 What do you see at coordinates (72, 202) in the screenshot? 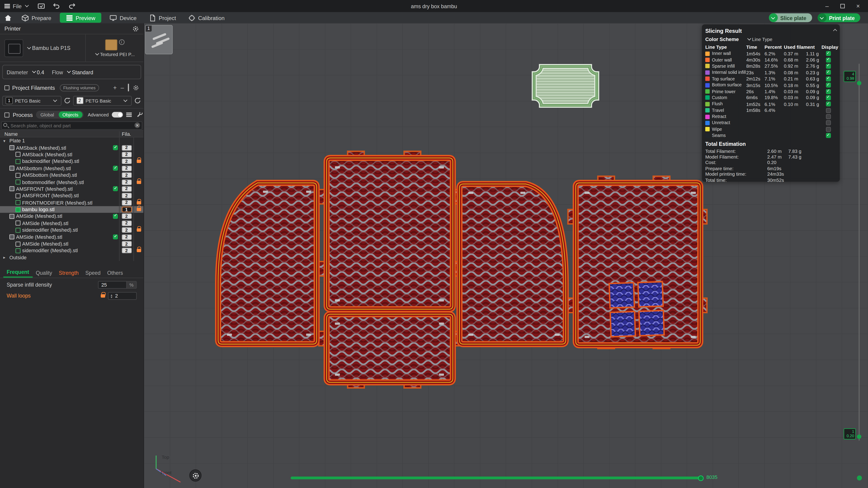
I see `tree-row: FRONTMODIFIER (Meshed).stl2` at bounding box center [72, 202].